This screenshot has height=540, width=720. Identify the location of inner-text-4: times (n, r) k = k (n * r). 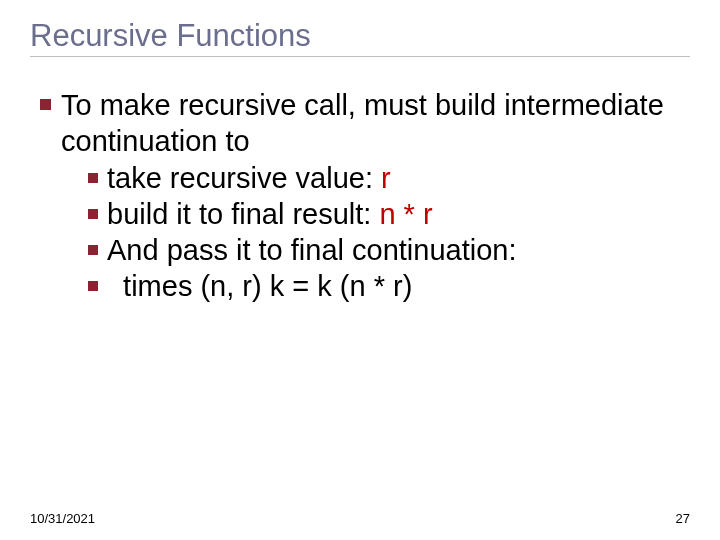
(260, 286).